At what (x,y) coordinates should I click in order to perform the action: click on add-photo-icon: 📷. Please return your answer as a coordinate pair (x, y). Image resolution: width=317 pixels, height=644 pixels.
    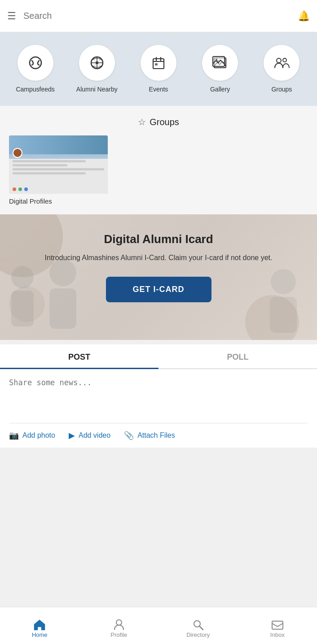
    Looking at the image, I should click on (14, 435).